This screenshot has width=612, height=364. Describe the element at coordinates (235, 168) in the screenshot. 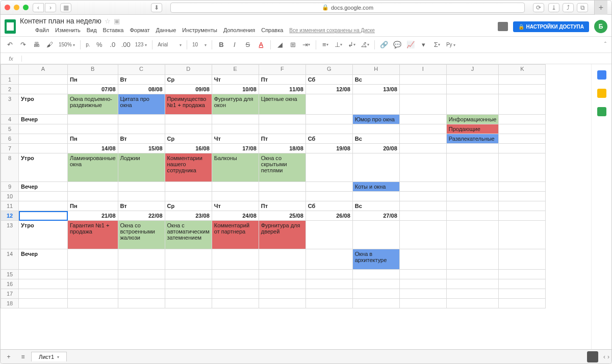

I see `cell: Балконы` at that location.